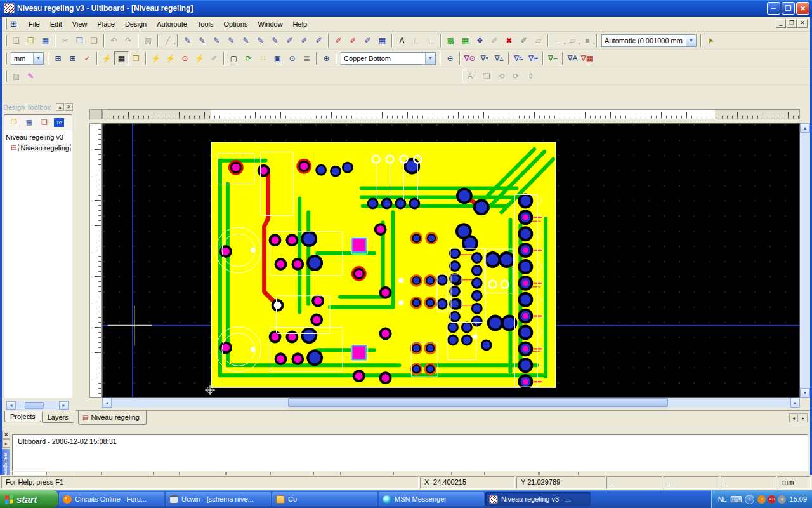  I want to click on open-file-button: ❒, so click(30, 41).